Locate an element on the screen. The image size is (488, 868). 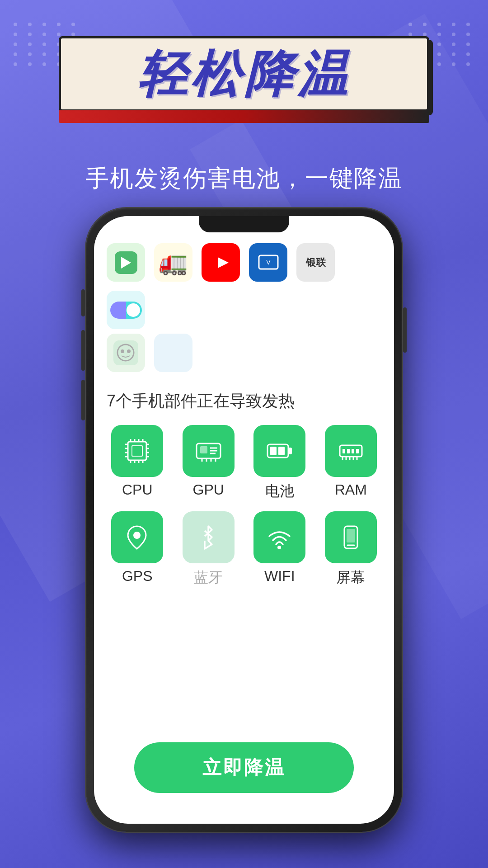
component-ram: RAM is located at coordinates (351, 463).